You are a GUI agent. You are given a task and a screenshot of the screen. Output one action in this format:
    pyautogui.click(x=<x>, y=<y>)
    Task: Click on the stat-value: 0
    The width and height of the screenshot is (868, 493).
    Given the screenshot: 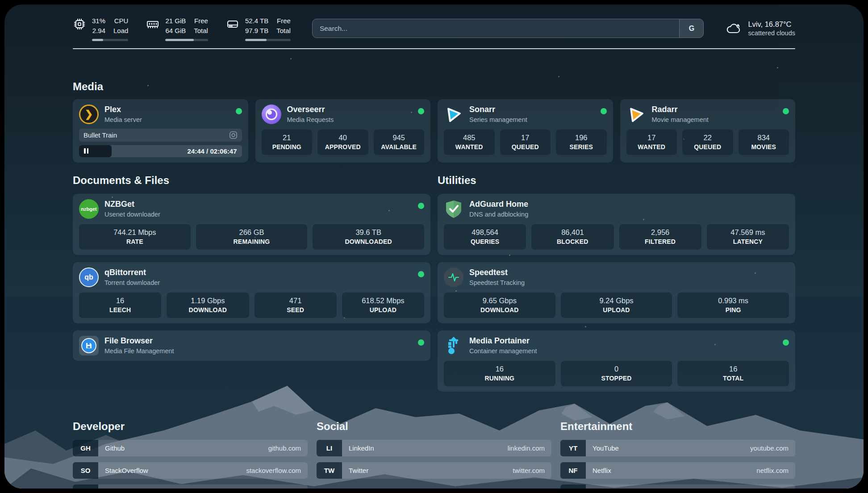 What is the action you would take?
    pyautogui.click(x=617, y=369)
    